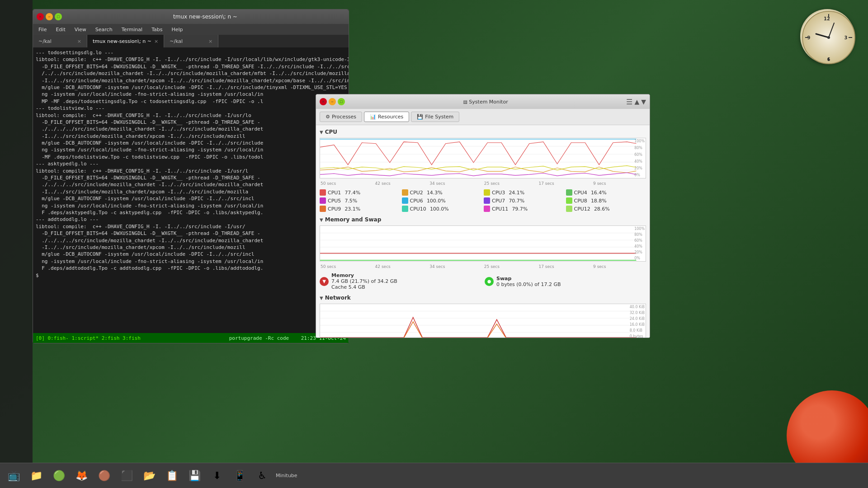 The image size is (868, 488). What do you see at coordinates (606, 201) in the screenshot?
I see `cpu8-stat: CPU8 18.8%` at bounding box center [606, 201].